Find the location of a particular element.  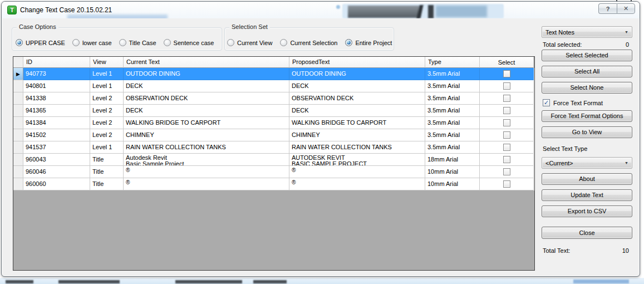

text-type-dropdown: <Current> ▼ is located at coordinates (587, 163).